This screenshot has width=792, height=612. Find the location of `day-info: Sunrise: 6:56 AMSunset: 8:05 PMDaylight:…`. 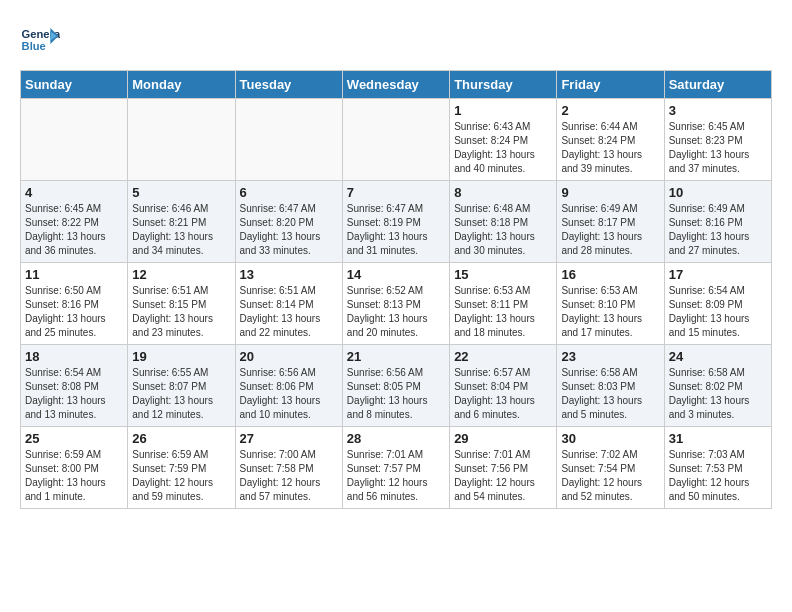

day-info: Sunrise: 6:56 AMSunset: 8:05 PMDaylight:… is located at coordinates (396, 394).